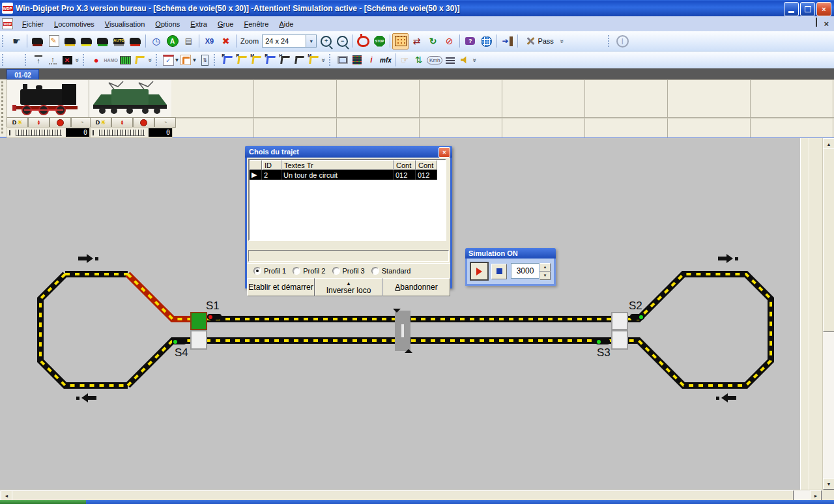 The image size is (834, 504). What do you see at coordinates (286, 24) in the screenshot?
I see `menu-aide: Aide` at bounding box center [286, 24].